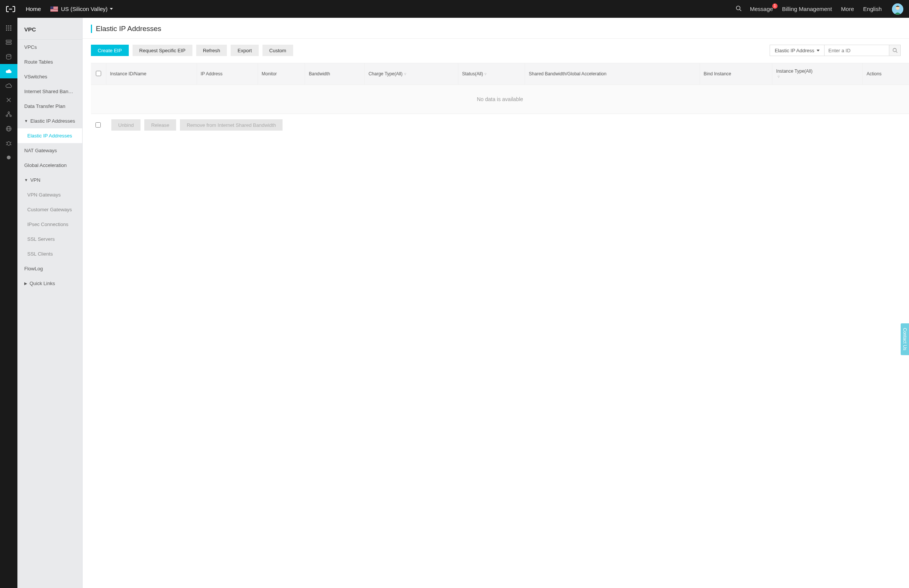 This screenshot has height=588, width=909. What do you see at coordinates (11, 9) in the screenshot?
I see `brand-logo` at bounding box center [11, 9].